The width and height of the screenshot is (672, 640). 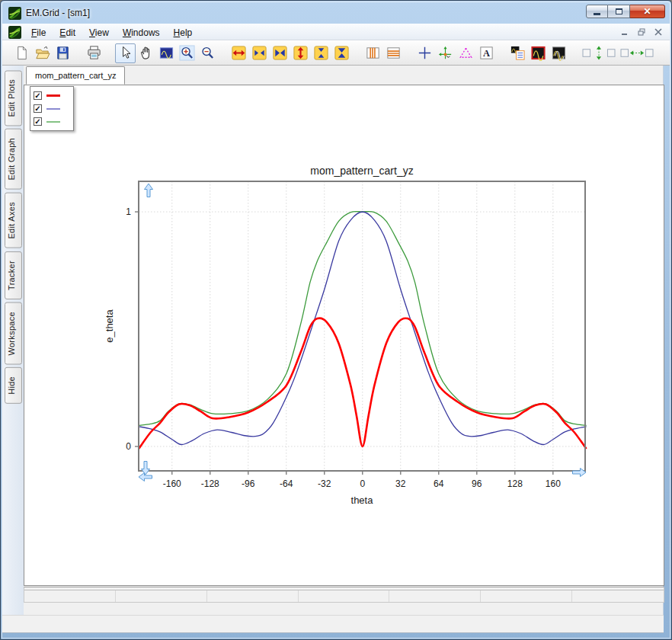 What do you see at coordinates (38, 96) in the screenshot?
I see `legend-checkbox-e_theta: ✓` at bounding box center [38, 96].